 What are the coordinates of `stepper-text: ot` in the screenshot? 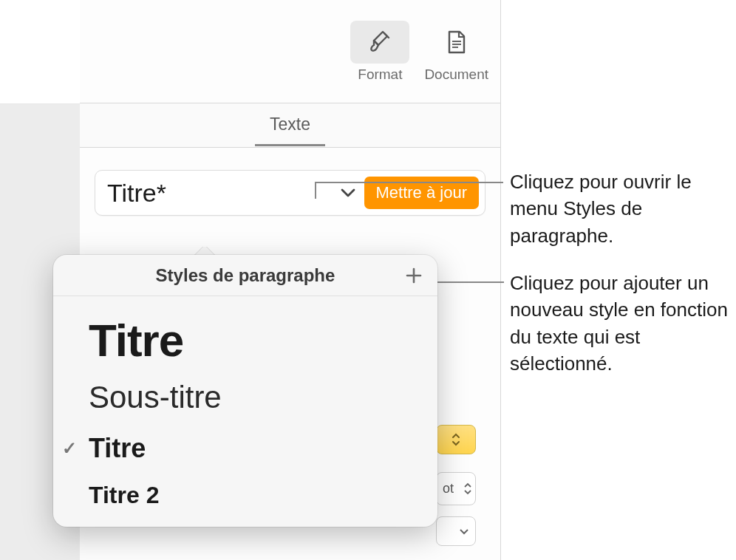 It's located at (448, 489).